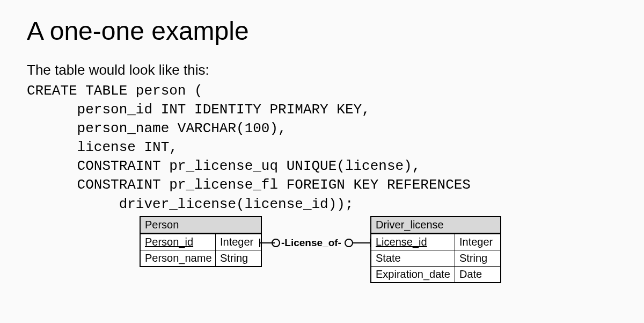 Image resolution: width=644 pixels, height=323 pixels. Describe the element at coordinates (201, 226) in the screenshot. I see `entity-person-header: Person` at that location.